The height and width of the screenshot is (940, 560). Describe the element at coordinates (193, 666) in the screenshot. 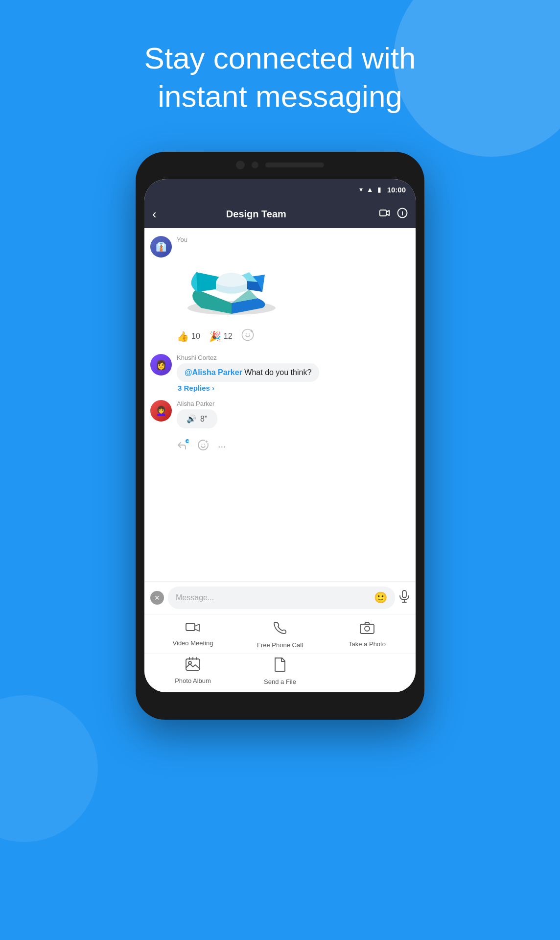

I see `photo-album-icon` at that location.